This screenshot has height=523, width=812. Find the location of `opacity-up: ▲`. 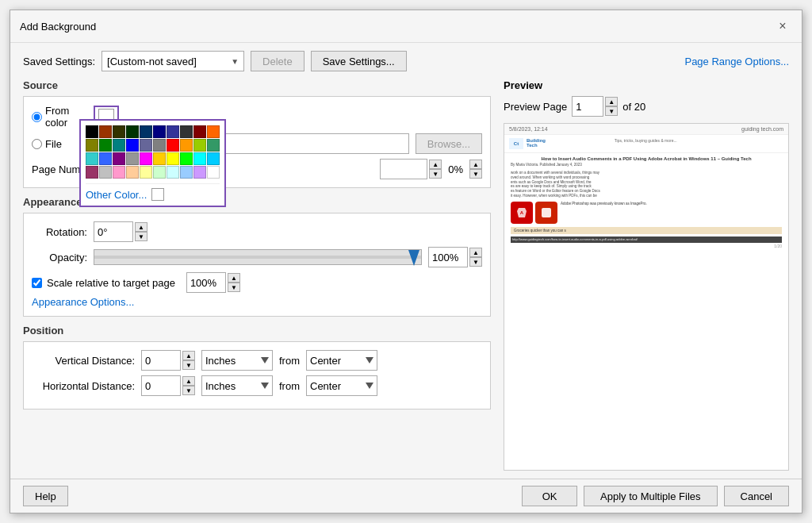

opacity-up: ▲ is located at coordinates (476, 252).